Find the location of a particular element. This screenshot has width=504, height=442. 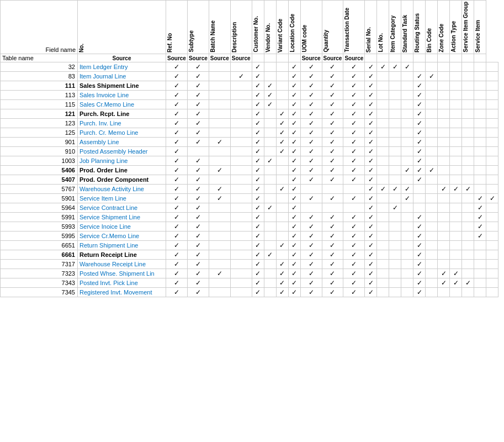

row-name: Assembly Line is located at coordinates (122, 141).